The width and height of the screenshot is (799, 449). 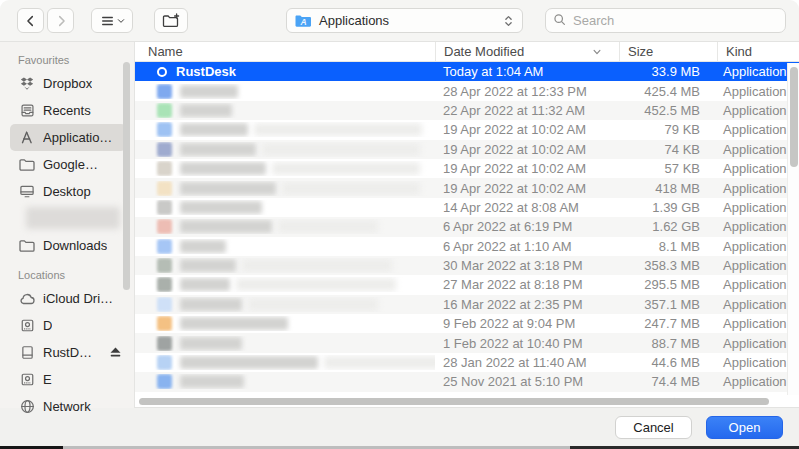 I want to click on list-view-icon, so click(x=108, y=21).